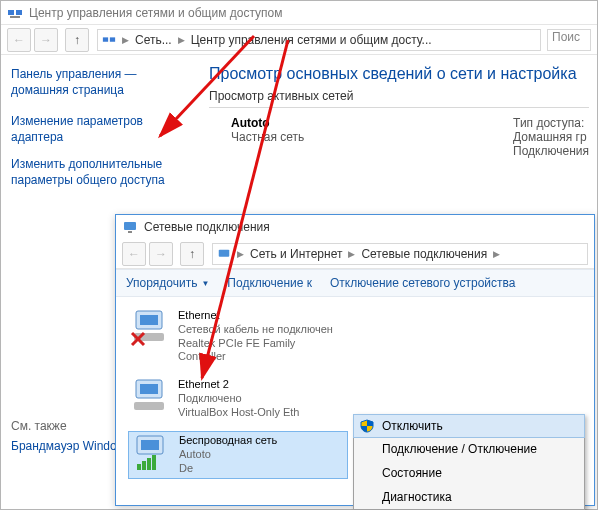 The image size is (598, 510). Describe the element at coordinates (268, 137) in the screenshot. I see `network-type: Частная сеть` at that location.